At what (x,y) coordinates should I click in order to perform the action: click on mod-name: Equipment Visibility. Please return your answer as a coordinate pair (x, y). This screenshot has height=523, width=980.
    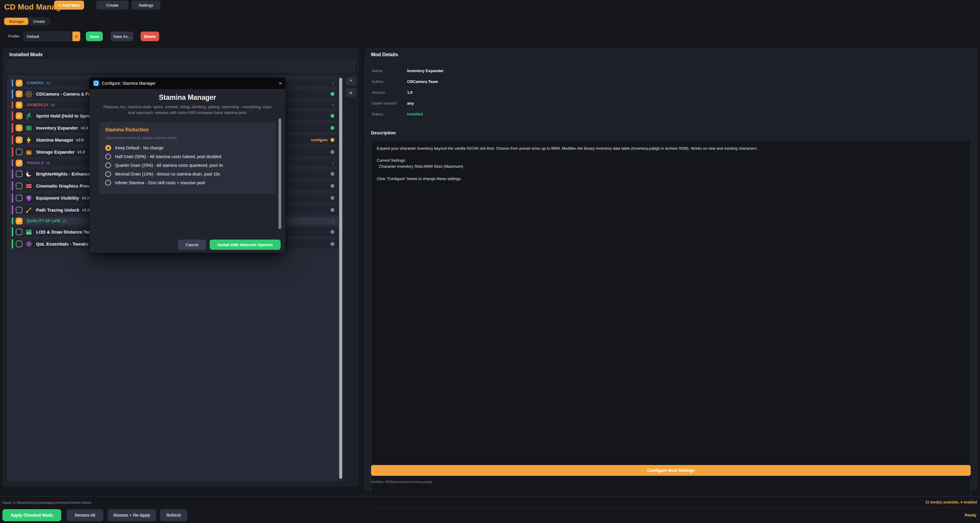
    Looking at the image, I should click on (58, 198).